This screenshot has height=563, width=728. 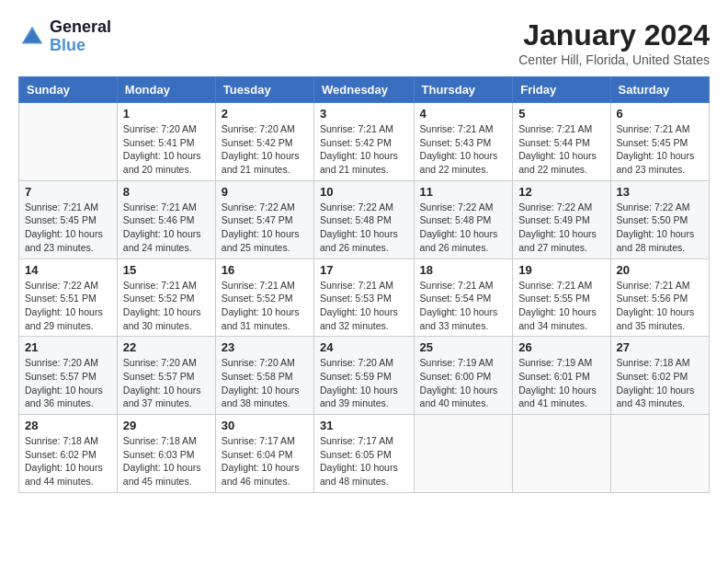 I want to click on col-wednesday: Wednesday, so click(x=364, y=90).